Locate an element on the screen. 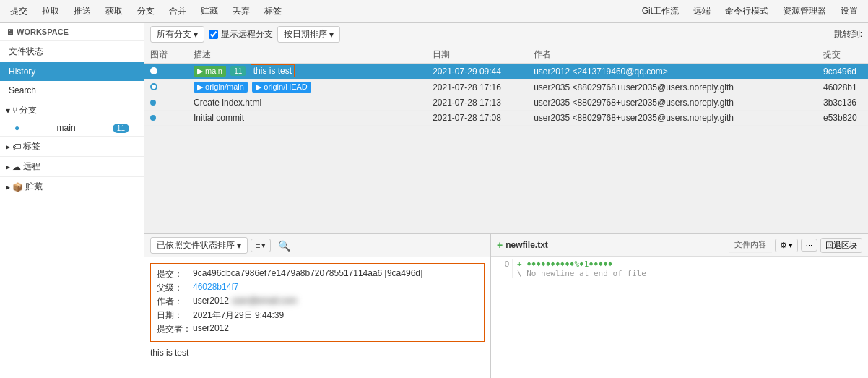  col-header-graph: 图谱 is located at coordinates (166, 55).